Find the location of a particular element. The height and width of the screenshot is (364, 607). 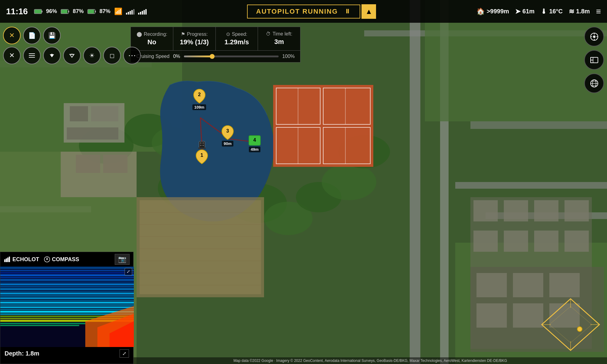

telemetry-top: ⬤ Recording: No ⚑ Progress: 19% (1/3) ⊙ … is located at coordinates (215, 39).